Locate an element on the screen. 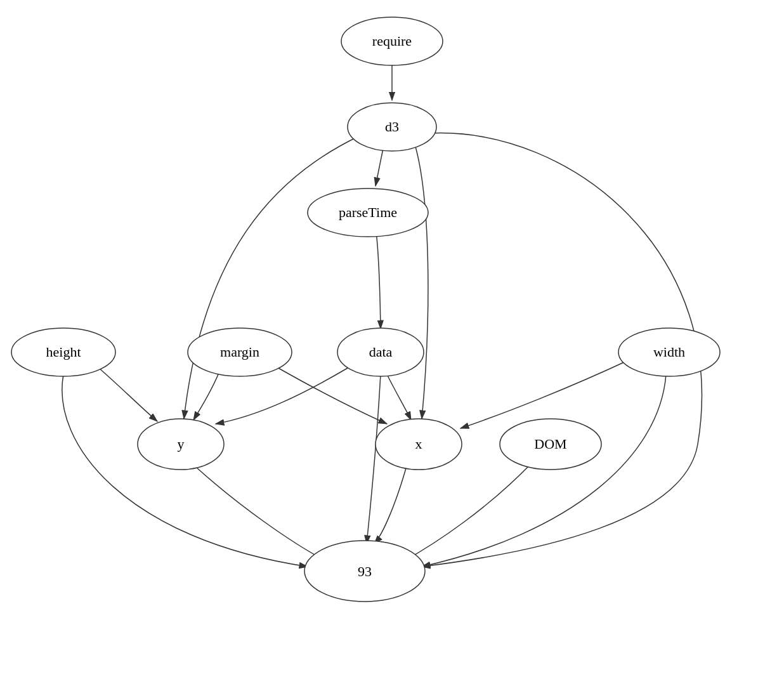 The width and height of the screenshot is (784, 698). edge-d3-x is located at coordinates (420, 278).